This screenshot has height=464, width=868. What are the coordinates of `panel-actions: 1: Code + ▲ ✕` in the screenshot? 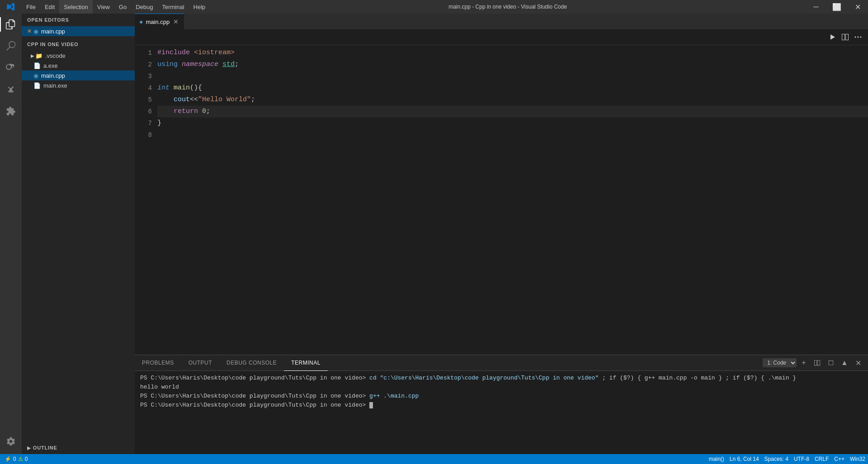 It's located at (816, 363).